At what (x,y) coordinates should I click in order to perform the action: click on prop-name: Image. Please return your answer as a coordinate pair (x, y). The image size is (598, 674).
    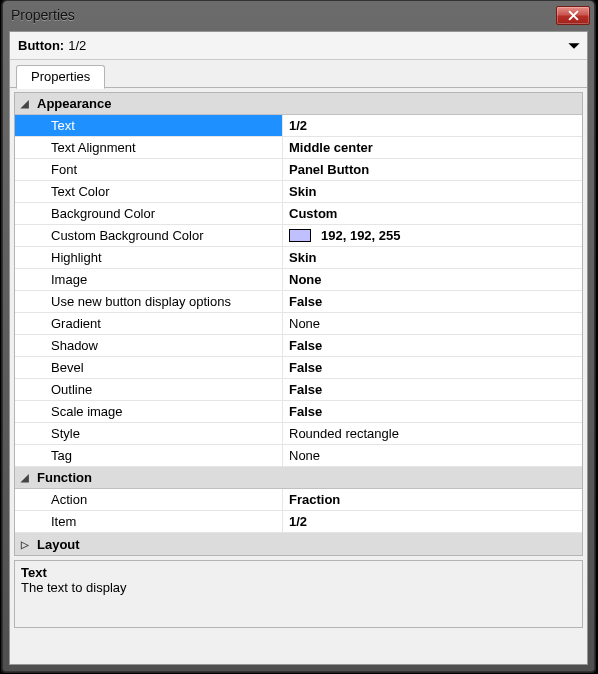
    Looking at the image, I should click on (149, 280).